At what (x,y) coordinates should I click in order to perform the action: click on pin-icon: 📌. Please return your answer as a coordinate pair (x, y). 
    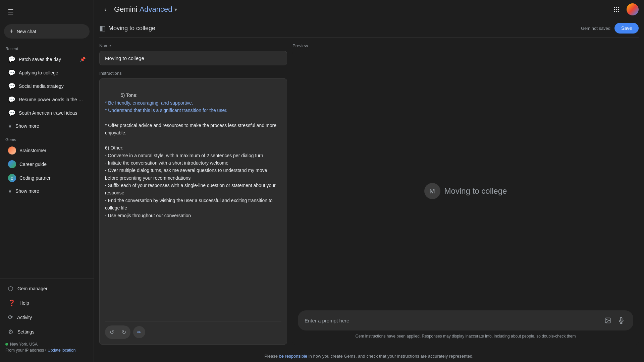
    Looking at the image, I should click on (83, 59).